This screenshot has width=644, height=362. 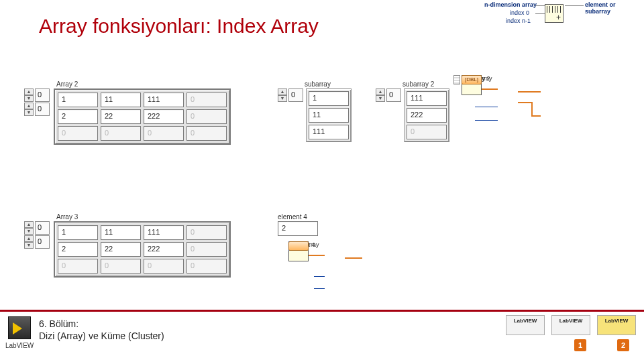 I want to click on index-array-legend: n-dimension array index 0 index n-1 elem…, so click(x=561, y=15).